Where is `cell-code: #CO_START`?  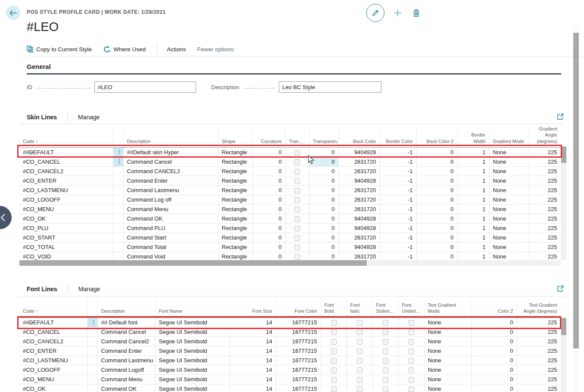
cell-code: #CO_START is located at coordinates (66, 237).